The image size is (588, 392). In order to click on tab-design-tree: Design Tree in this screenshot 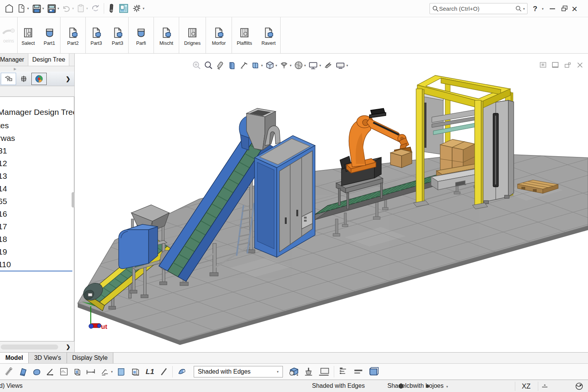, I will do `click(49, 60)`.